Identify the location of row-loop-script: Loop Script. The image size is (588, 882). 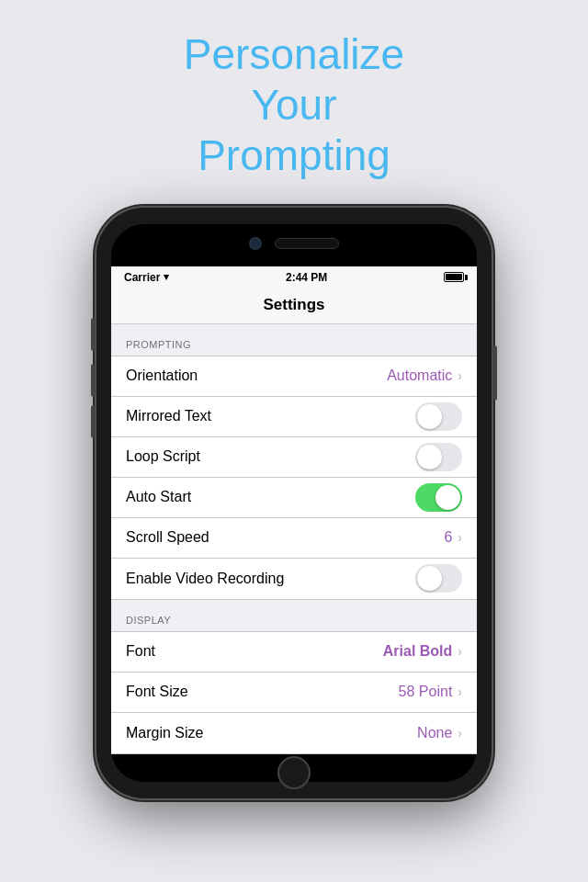
(294, 458).